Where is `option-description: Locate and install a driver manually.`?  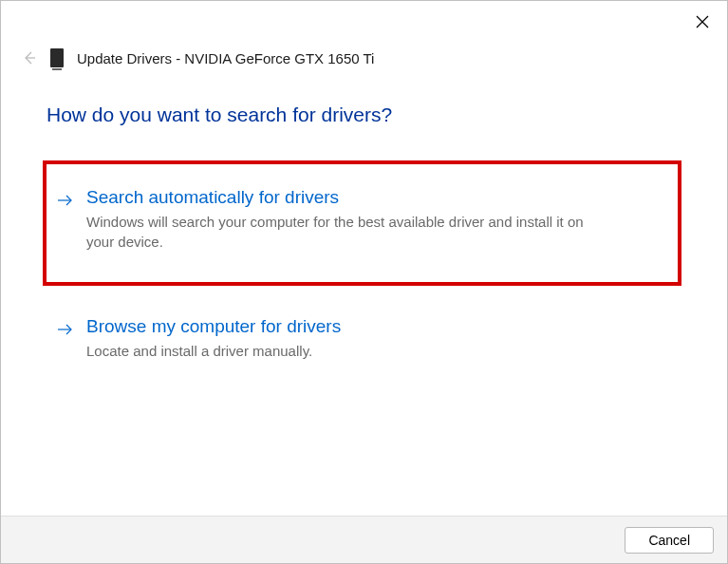 option-description: Locate and install a driver manually. is located at coordinates (343, 351).